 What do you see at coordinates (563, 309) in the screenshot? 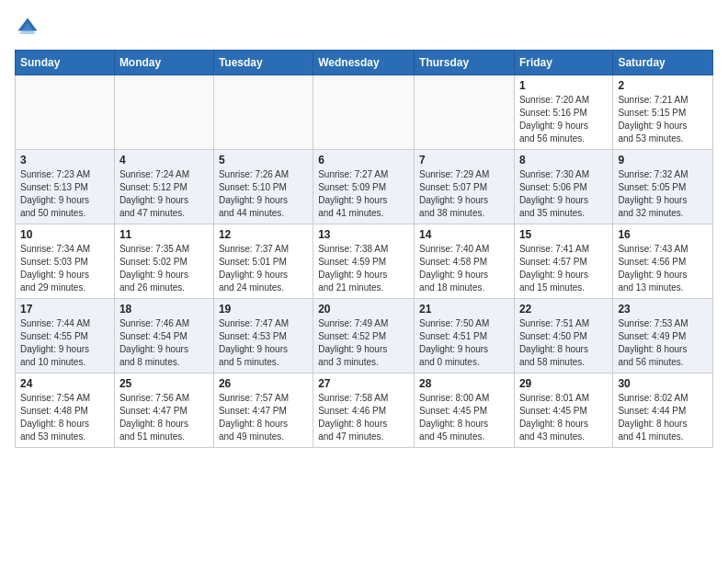
I see `day-number: 22` at bounding box center [563, 309].